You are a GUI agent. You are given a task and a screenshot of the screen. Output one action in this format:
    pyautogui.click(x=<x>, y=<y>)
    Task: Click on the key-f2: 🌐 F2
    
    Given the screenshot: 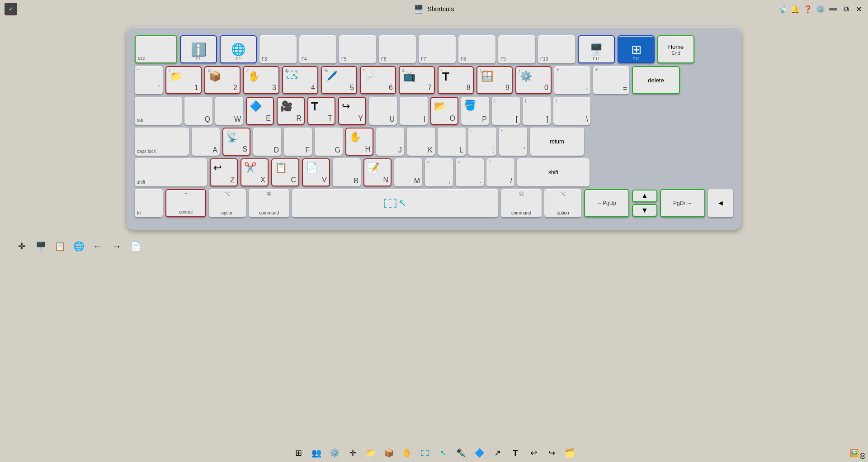 What is the action you would take?
    pyautogui.click(x=238, y=49)
    